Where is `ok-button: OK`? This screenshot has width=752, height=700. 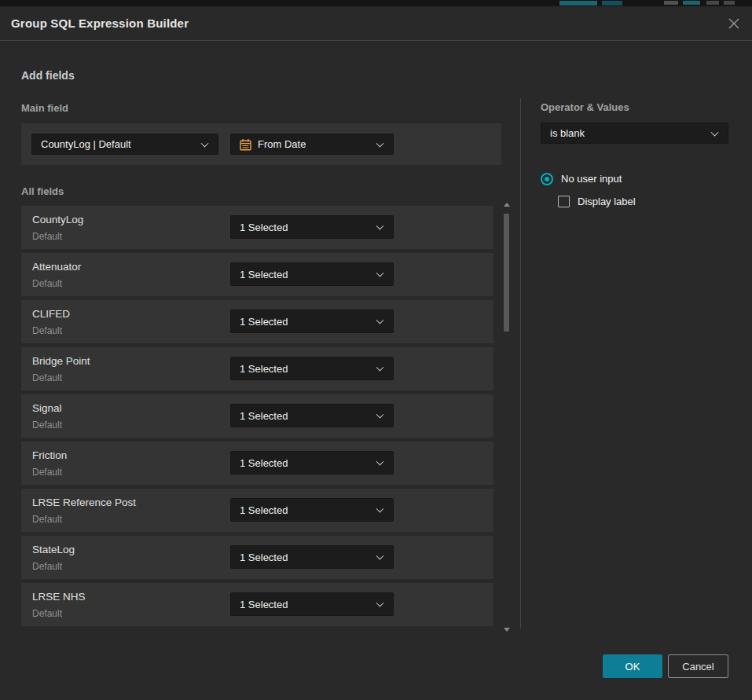
ok-button: OK is located at coordinates (633, 666).